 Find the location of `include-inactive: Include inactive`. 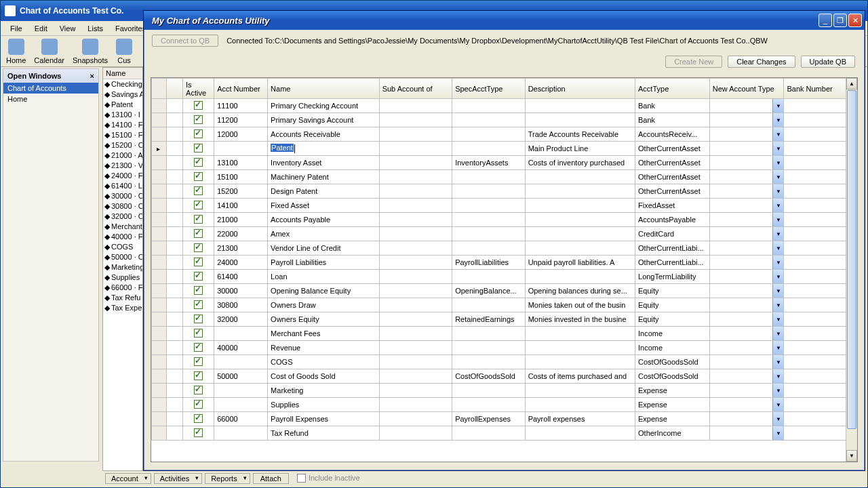

include-inactive: Include inactive is located at coordinates (328, 479).